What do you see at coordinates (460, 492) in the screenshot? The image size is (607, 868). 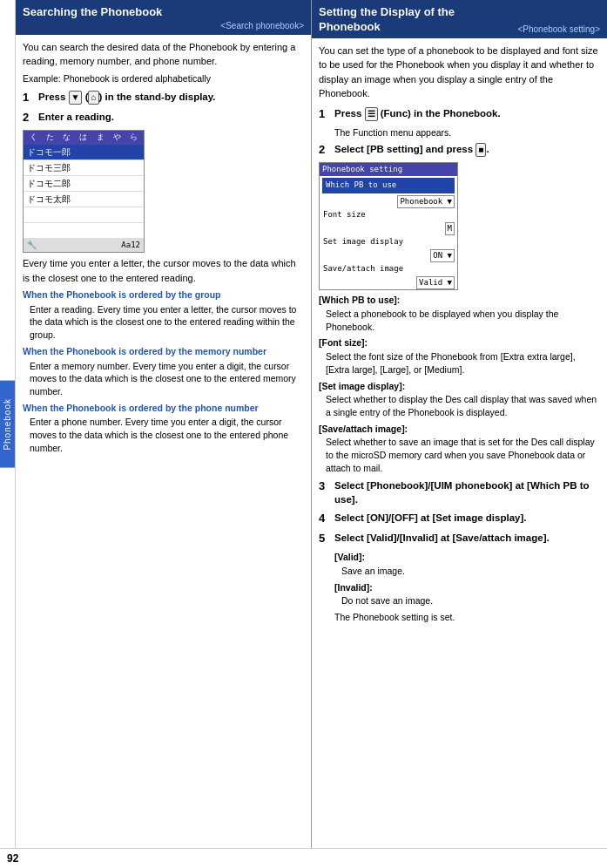 I see `right-step-3: 3 Select [Phonebook]/[UIM phonebook] at …` at bounding box center [460, 492].